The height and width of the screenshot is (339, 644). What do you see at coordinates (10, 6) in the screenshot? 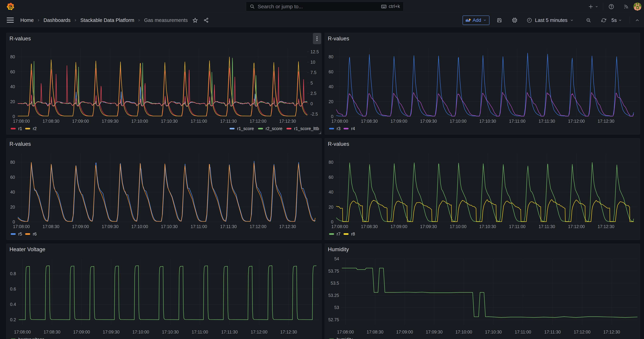
I see `grafana-logo` at bounding box center [10, 6].